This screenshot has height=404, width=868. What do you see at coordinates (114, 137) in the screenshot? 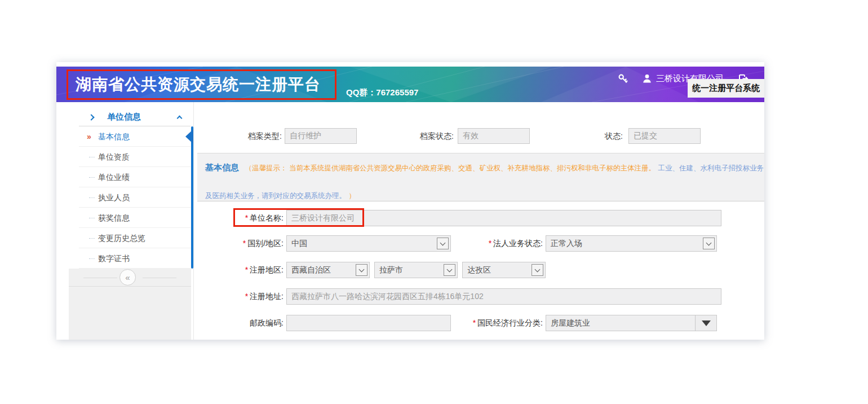
I see `sidebar-item-label: 基本信息` at bounding box center [114, 137].